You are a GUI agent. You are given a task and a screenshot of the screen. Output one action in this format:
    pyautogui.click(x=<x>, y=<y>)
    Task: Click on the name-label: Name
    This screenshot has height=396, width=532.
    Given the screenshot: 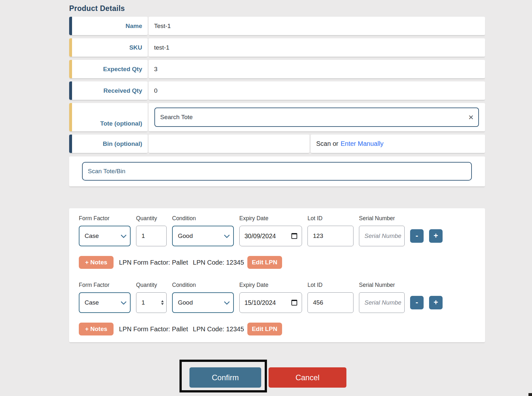 What is the action you would take?
    pyautogui.click(x=134, y=26)
    